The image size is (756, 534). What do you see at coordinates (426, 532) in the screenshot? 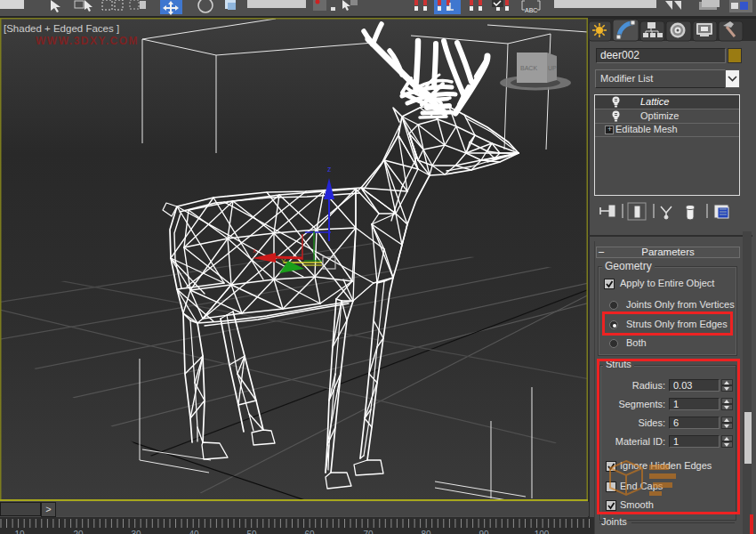
I see `svg-text: 80` at bounding box center [426, 532].